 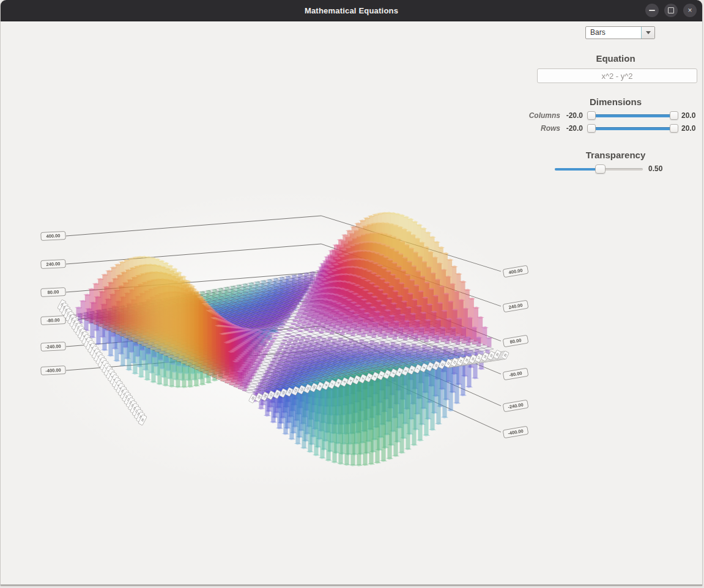 What do you see at coordinates (599, 169) in the screenshot?
I see `transparency-slider` at bounding box center [599, 169].